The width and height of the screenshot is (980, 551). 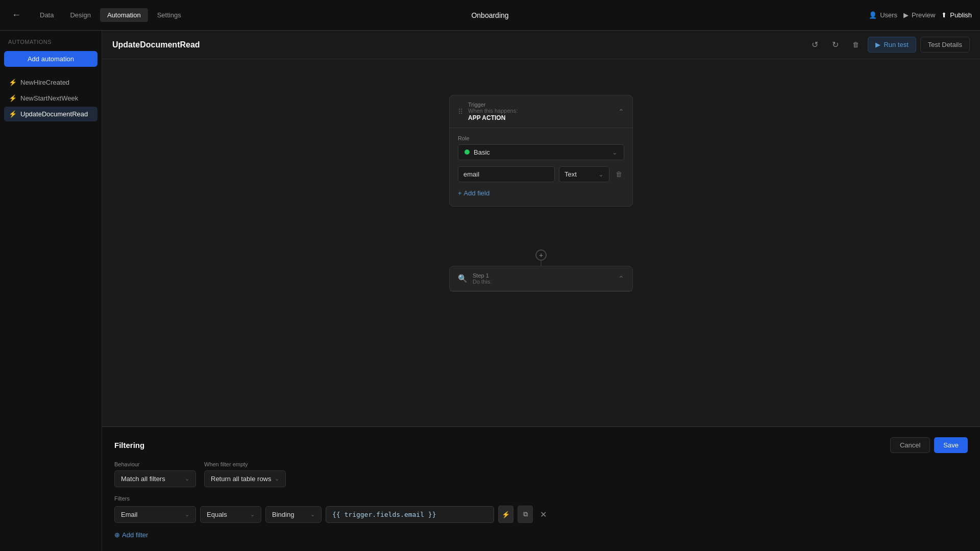 I want to click on plus-icon: +, so click(x=460, y=193).